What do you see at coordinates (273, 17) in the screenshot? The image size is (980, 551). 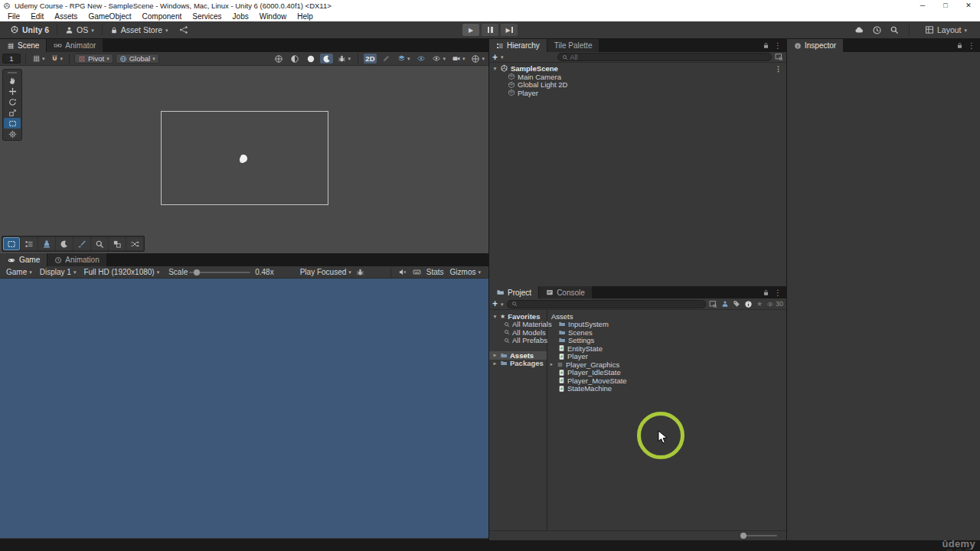 I see `menu-window: Window` at bounding box center [273, 17].